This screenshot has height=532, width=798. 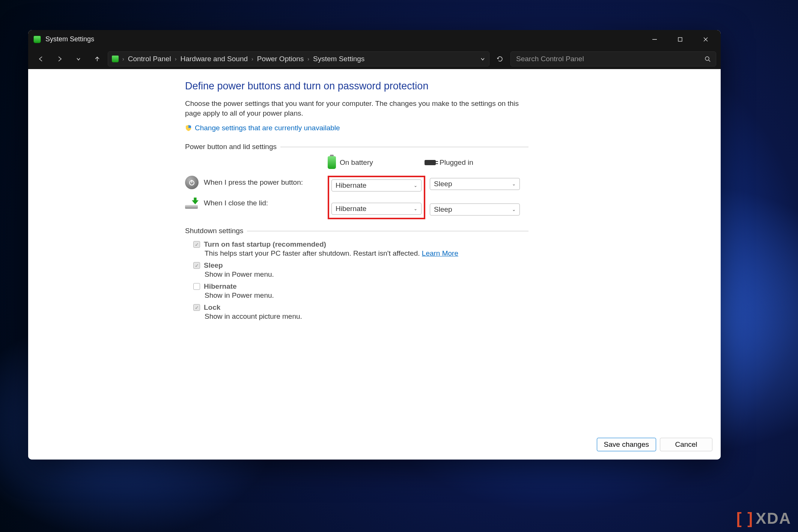 What do you see at coordinates (376, 209) in the screenshot?
I see `lid-on-battery-select: Hibernate ⌄` at bounding box center [376, 209].